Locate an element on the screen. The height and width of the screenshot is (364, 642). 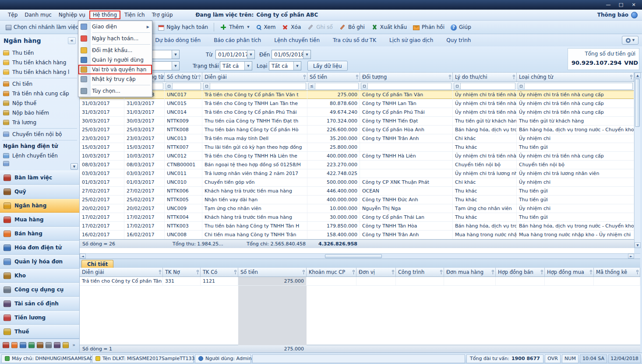
sidebar-item-6: Nộp thuế is located at coordinates (39, 103).